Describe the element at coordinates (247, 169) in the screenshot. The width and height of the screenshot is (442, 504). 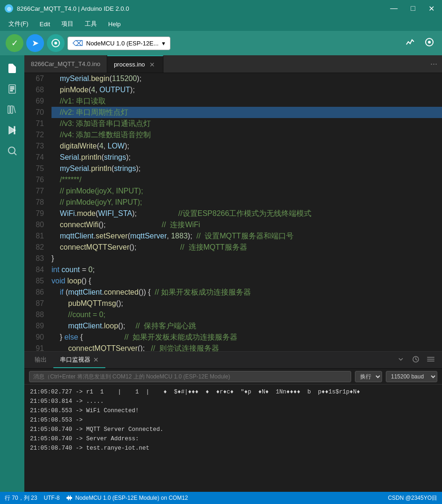
I see `code-line-75: mySerial.println(strings);` at that location.